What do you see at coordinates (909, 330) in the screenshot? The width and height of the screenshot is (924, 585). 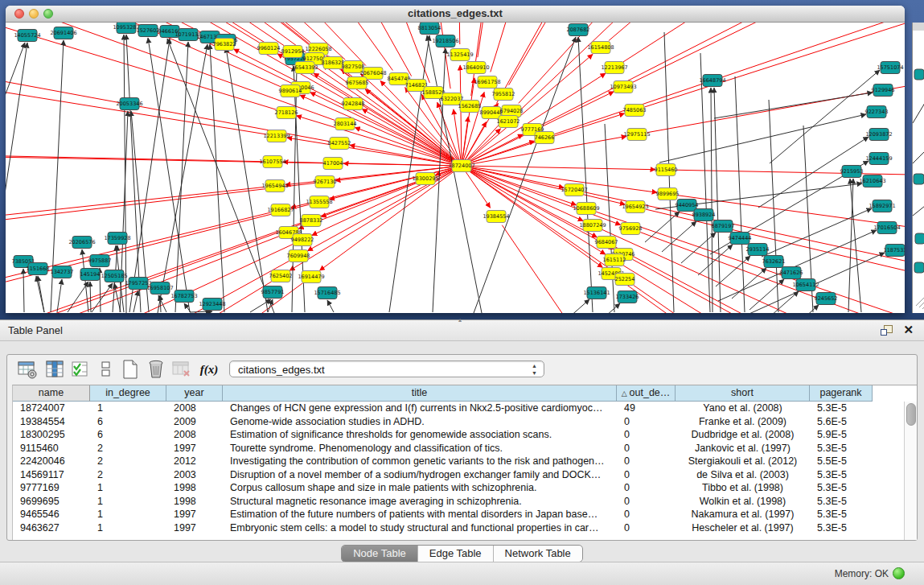 I see `close-panel-icon: ✕` at bounding box center [909, 330].